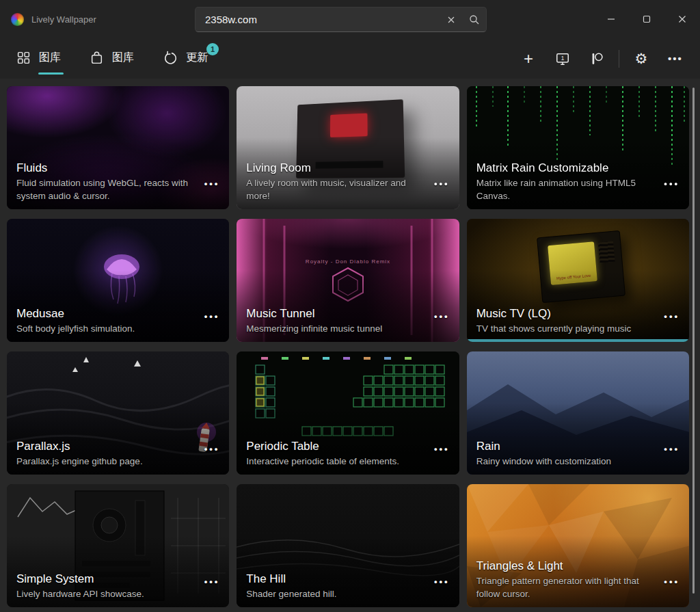 This screenshot has height=612, width=700. Describe the element at coordinates (563, 462) in the screenshot. I see `wallpaper-description: Rainy window with customization` at that location.